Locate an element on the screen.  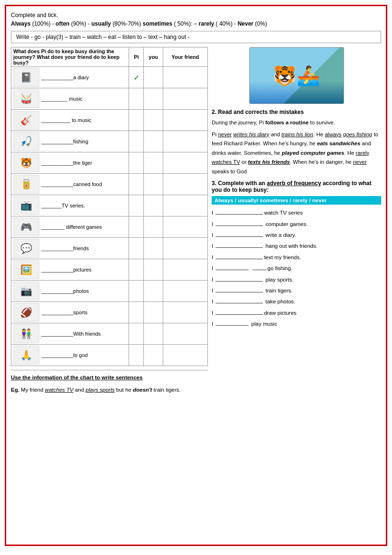
pray-icon: 🙏 is located at coordinates (27, 355).